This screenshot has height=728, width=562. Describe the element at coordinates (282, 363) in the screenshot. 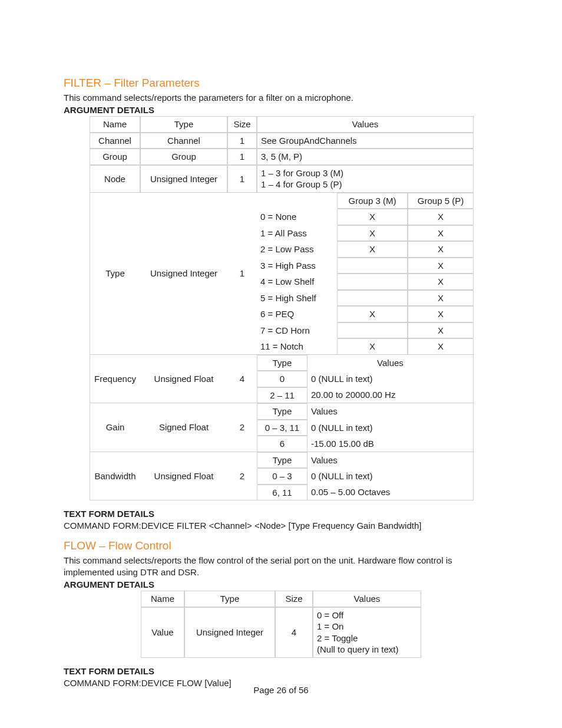

I see `table-row: Frequency Unsigned Float 4 Type Values` at that location.